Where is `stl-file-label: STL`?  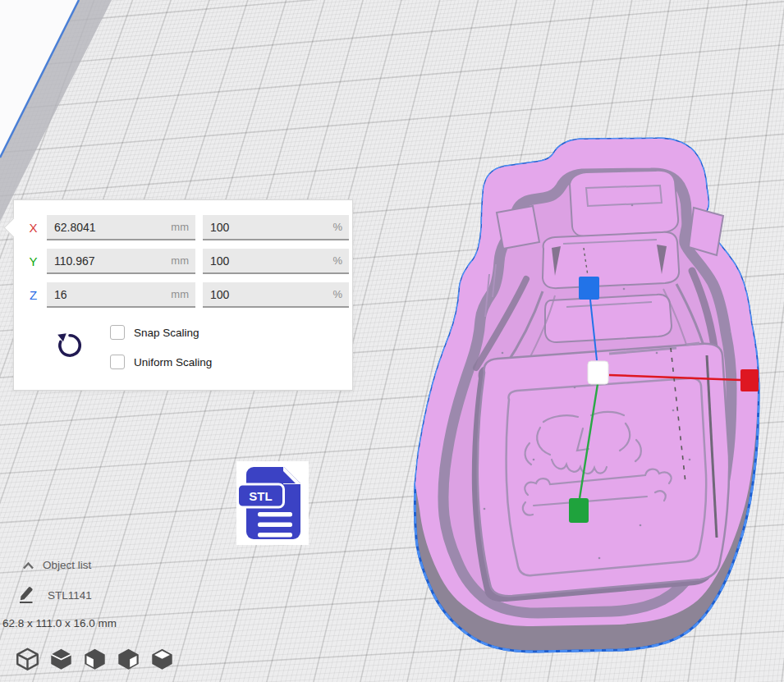 stl-file-label: STL is located at coordinates (260, 496).